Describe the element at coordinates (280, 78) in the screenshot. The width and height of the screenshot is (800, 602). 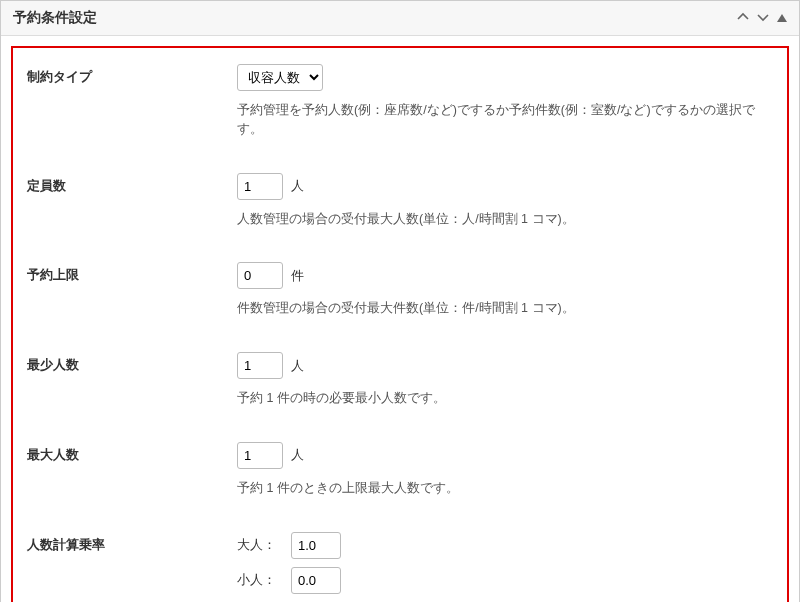
I see `constraint-type-select: 収容人数` at that location.